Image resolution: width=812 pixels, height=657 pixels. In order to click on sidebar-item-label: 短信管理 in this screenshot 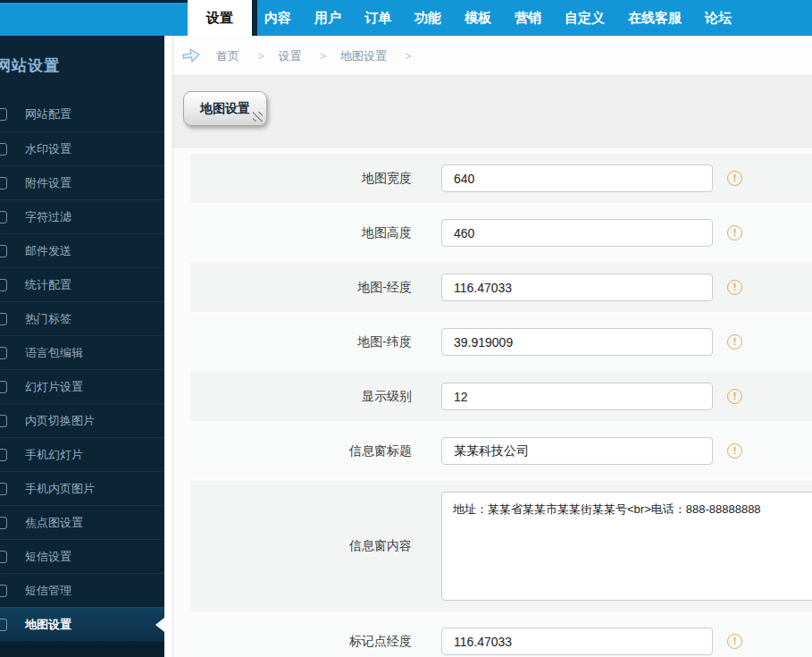, I will do `click(48, 590)`.